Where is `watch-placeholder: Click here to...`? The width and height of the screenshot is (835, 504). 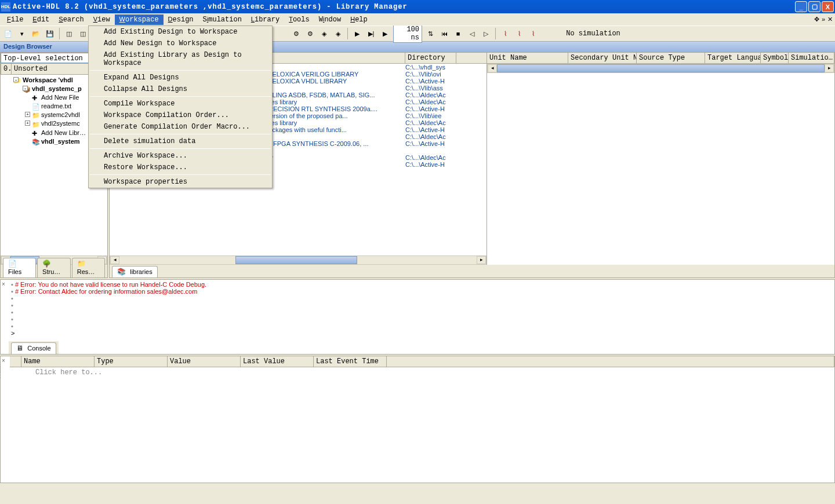
watch-placeholder: Click here to... is located at coordinates (418, 372).